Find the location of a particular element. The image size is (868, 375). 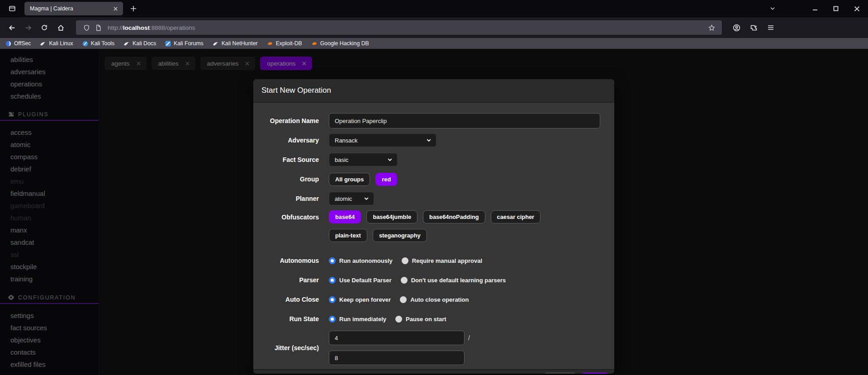

jitter-row: Jitter (sec/sec) / is located at coordinates (431, 348).